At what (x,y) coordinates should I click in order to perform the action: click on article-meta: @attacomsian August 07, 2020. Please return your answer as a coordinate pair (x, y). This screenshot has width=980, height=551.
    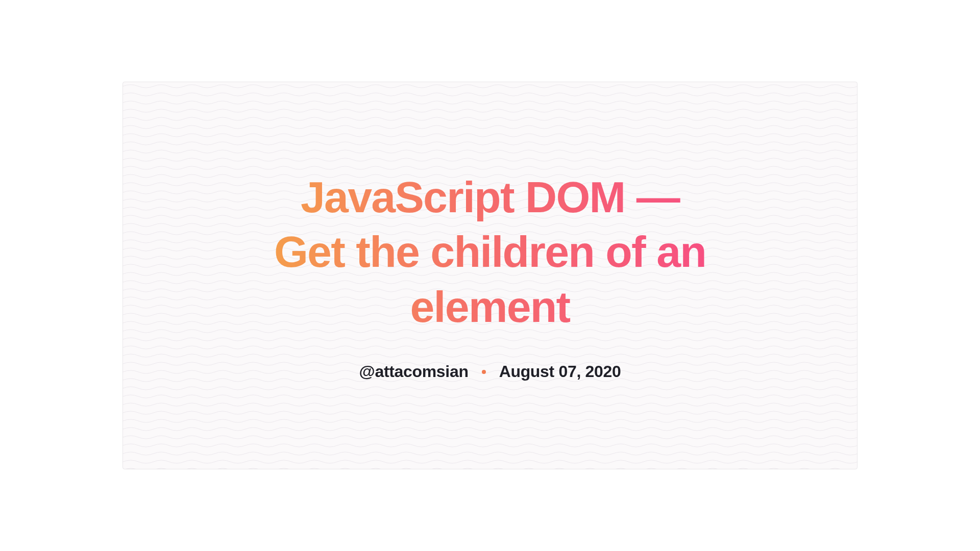
    Looking at the image, I should click on (490, 371).